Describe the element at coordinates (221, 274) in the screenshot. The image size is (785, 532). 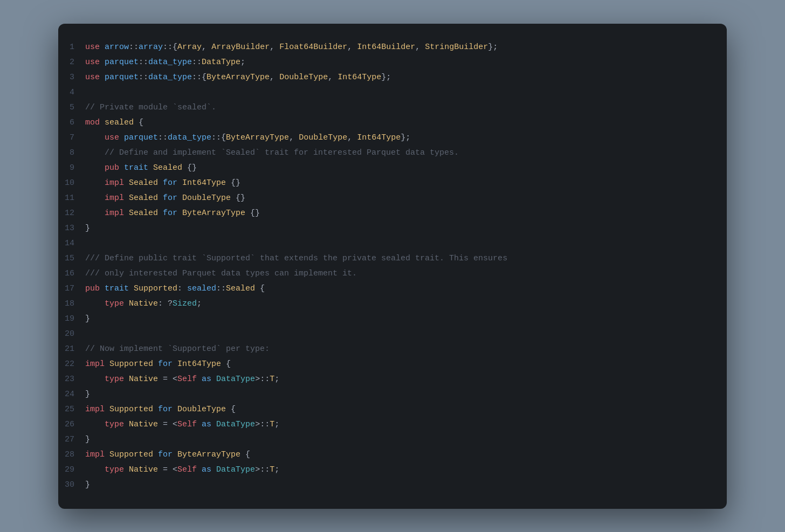
I see `token-comment: /// only interested Parquet data types c…` at that location.